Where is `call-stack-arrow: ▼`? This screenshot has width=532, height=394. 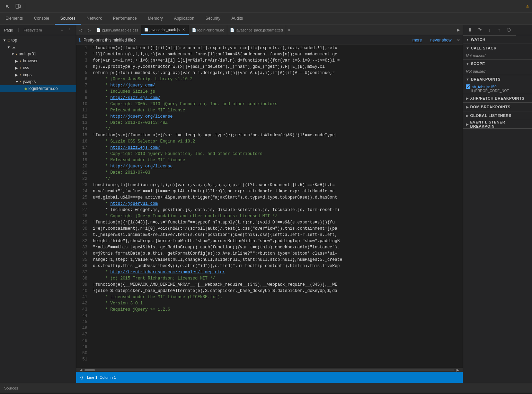 call-stack-arrow: ▼ is located at coordinates (468, 48).